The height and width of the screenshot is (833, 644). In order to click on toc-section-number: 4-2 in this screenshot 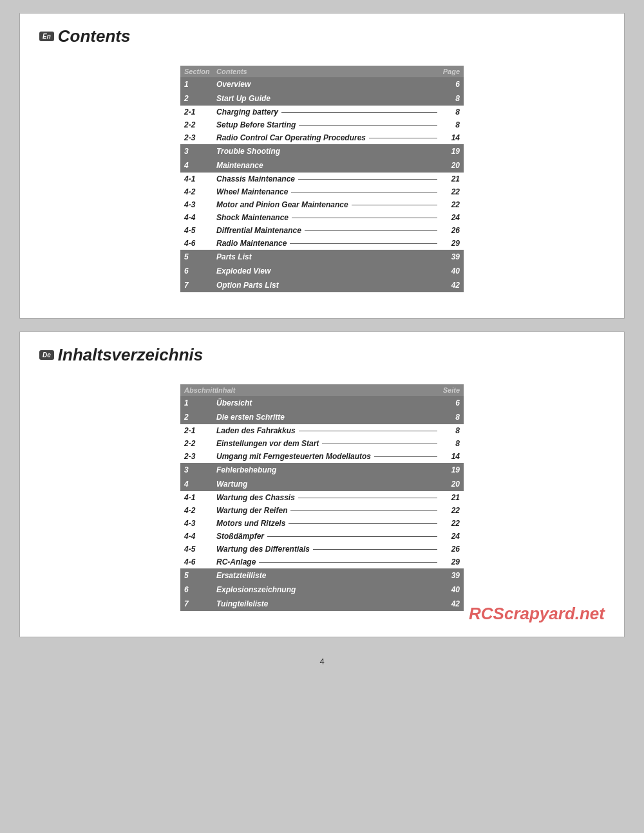, I will do `click(200, 510)`.